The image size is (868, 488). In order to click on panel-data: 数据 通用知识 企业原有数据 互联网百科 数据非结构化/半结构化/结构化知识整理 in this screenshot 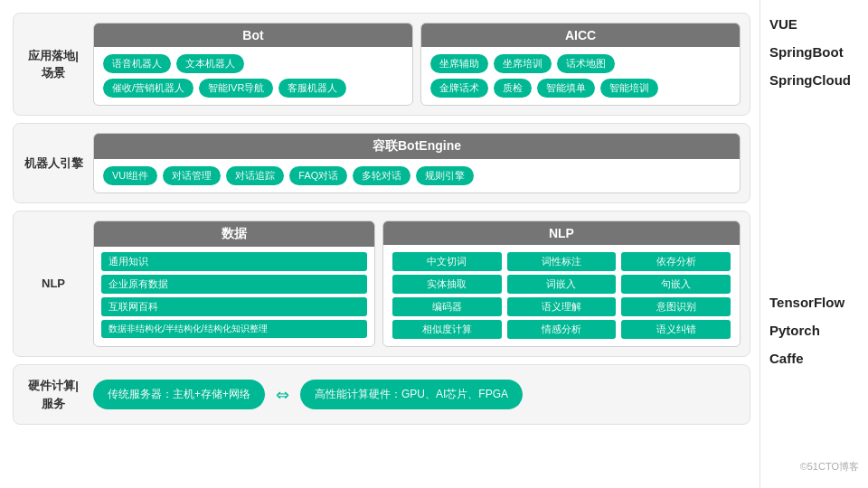, I will do `click(234, 284)`.